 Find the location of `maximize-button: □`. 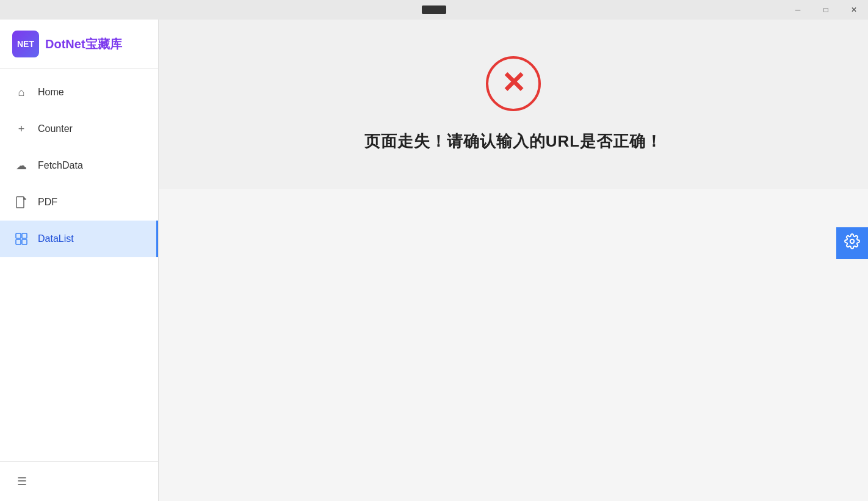

maximize-button: □ is located at coordinates (826, 10).